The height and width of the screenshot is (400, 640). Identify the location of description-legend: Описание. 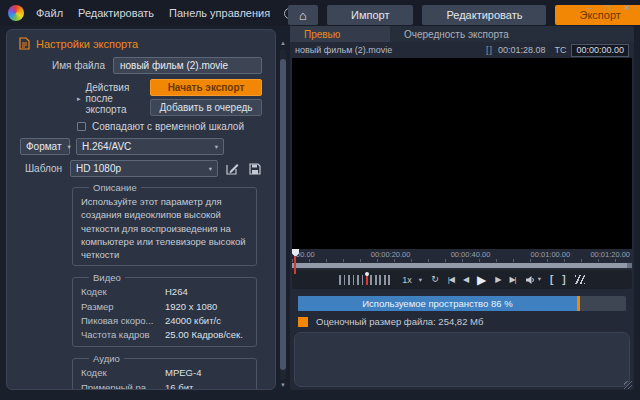
(115, 188).